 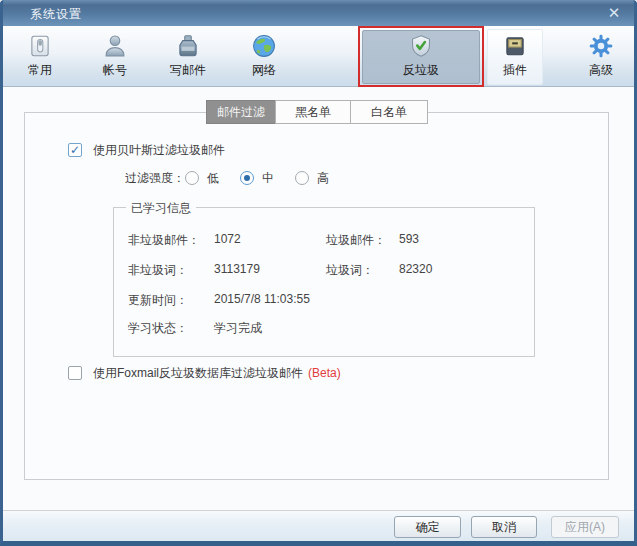 What do you see at coordinates (421, 56) in the screenshot?
I see `red-annotation-highlight-box` at bounding box center [421, 56].